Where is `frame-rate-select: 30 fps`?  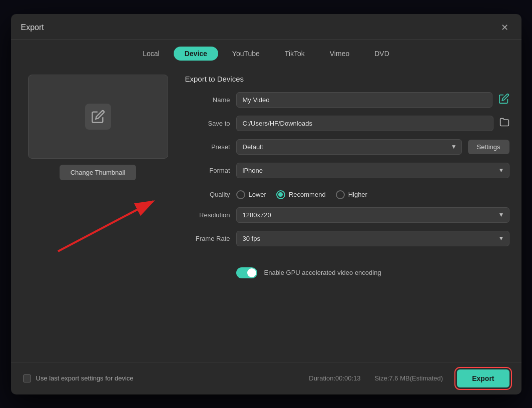
frame-rate-select: 30 fps is located at coordinates (373, 238).